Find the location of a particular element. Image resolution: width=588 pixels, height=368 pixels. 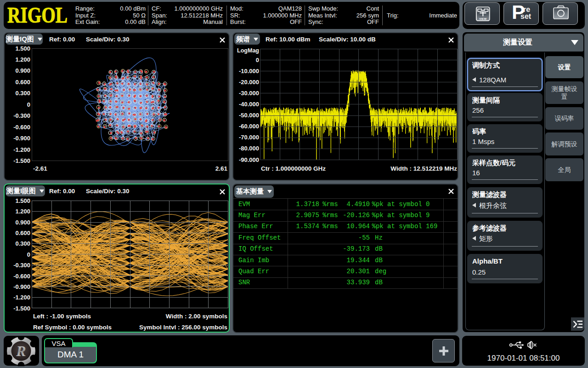

svg-text: VIEW is located at coordinates (483, 19).